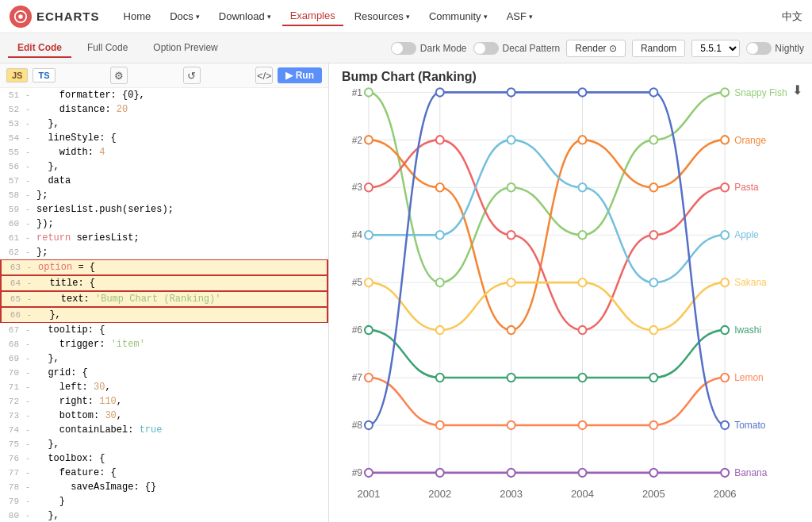 The width and height of the screenshot is (812, 522). What do you see at coordinates (17, 75) in the screenshot?
I see `js-btn: JS` at bounding box center [17, 75].